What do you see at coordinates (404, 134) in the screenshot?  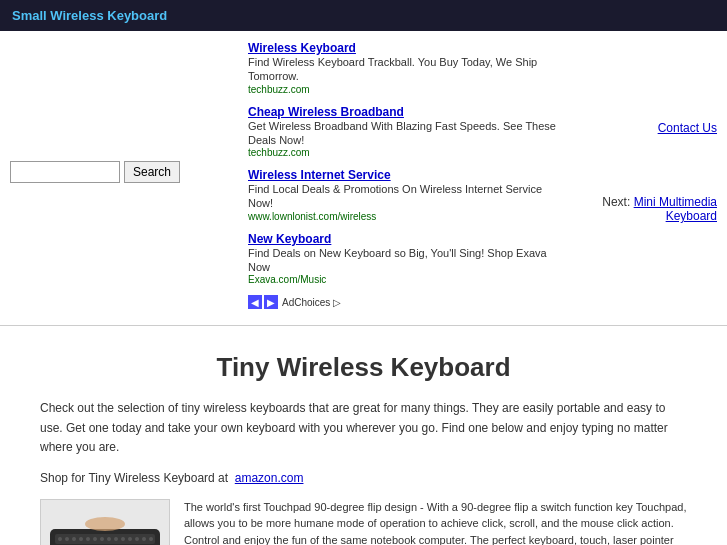 I see `ad-desc: Get Wireless Broadband With Blazing Fast…` at bounding box center [404, 134].